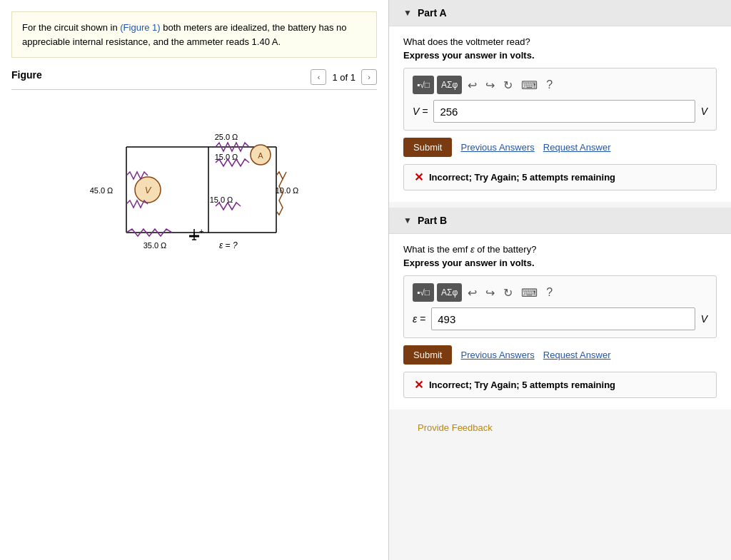 The width and height of the screenshot is (731, 560). Describe the element at coordinates (497, 147) in the screenshot. I see `part-a-prev-answers-button: Previous Answers` at that location.